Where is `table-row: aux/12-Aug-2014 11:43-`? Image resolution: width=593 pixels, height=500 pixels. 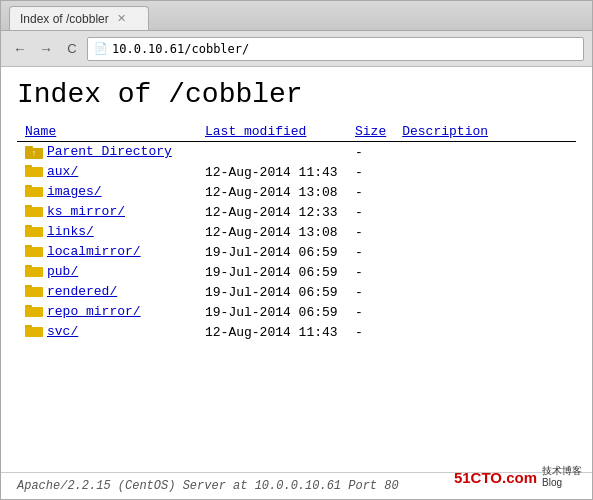
table-row: aux/12-Aug-2014 11:43- is located at coordinates (296, 172).